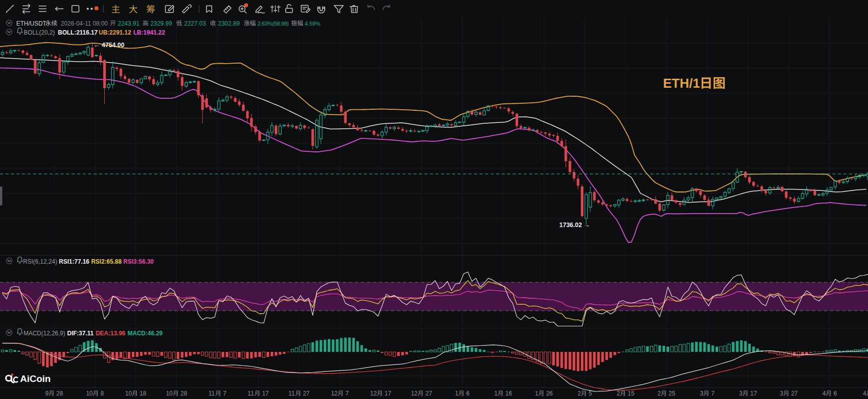 The width and height of the screenshot is (868, 399). What do you see at coordinates (44, 333) in the screenshot?
I see `svg-text: MACD(12,26,9)` at bounding box center [44, 333].